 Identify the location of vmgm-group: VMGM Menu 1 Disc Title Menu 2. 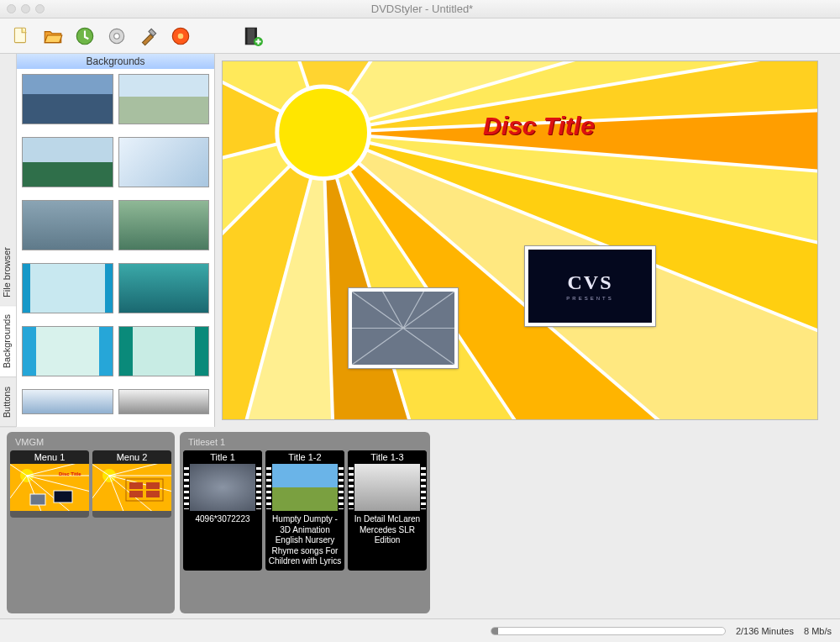
(91, 523).